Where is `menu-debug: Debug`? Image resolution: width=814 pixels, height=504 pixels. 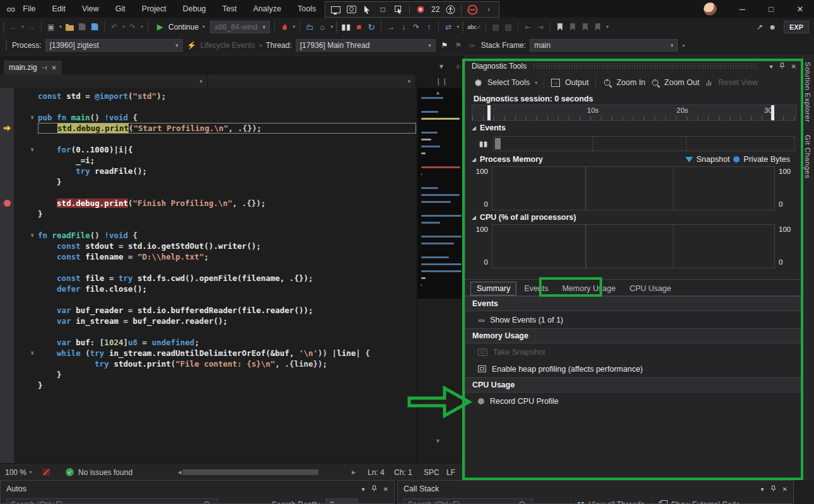
menu-debug: Debug is located at coordinates (194, 9).